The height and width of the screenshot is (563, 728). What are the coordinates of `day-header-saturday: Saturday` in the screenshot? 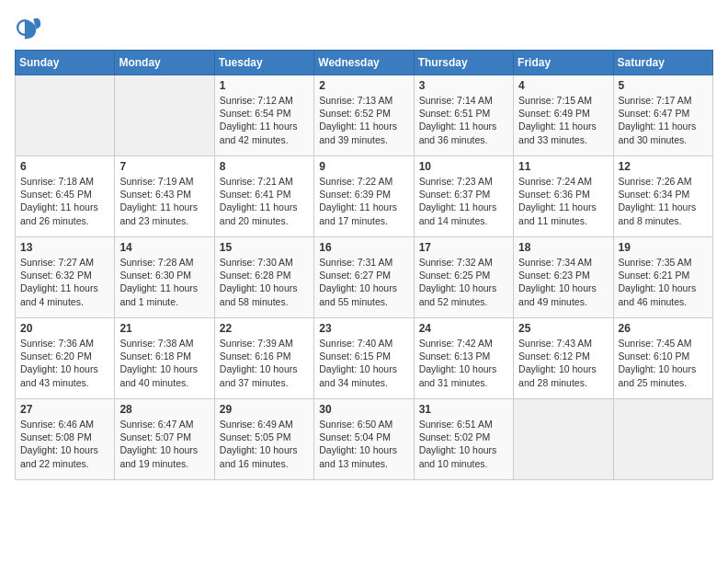 It's located at (663, 63).